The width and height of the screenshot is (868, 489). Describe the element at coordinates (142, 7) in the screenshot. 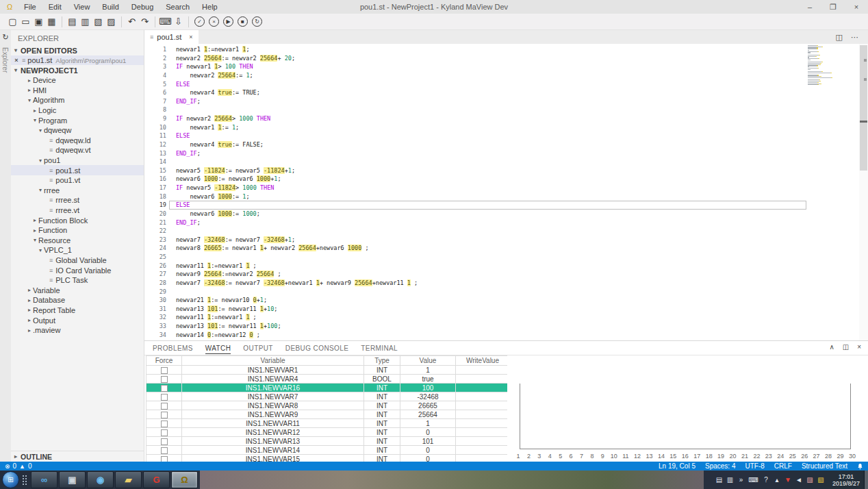

I see `menu-debug: Debug` at that location.